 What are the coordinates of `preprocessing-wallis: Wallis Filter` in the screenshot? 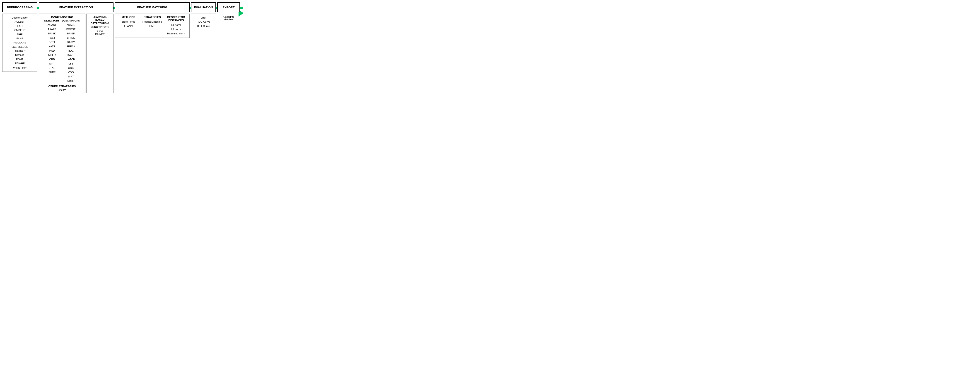 It's located at (20, 68).